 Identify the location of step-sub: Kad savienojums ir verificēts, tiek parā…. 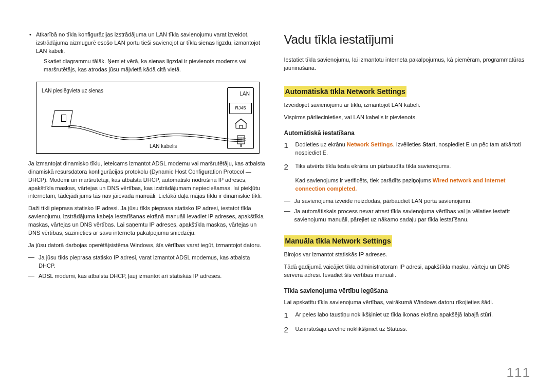
(412, 185).